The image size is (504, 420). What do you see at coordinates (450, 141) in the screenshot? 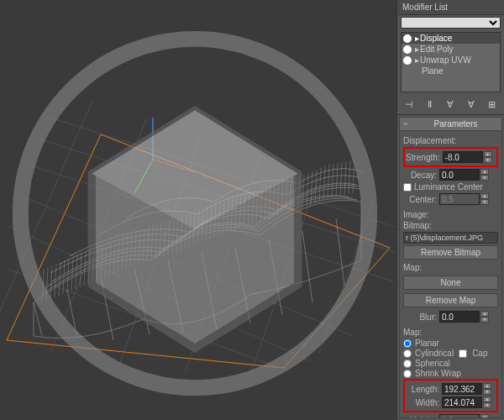
I see `displacement-group-label: Displacement:` at bounding box center [450, 141].